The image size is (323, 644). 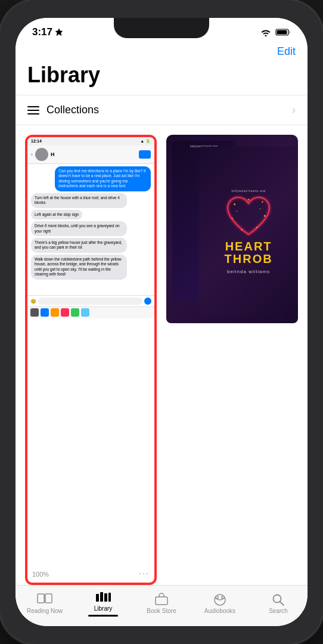 What do you see at coordinates (249, 259) in the screenshot?
I see `title-line2: THROB` at bounding box center [249, 259].